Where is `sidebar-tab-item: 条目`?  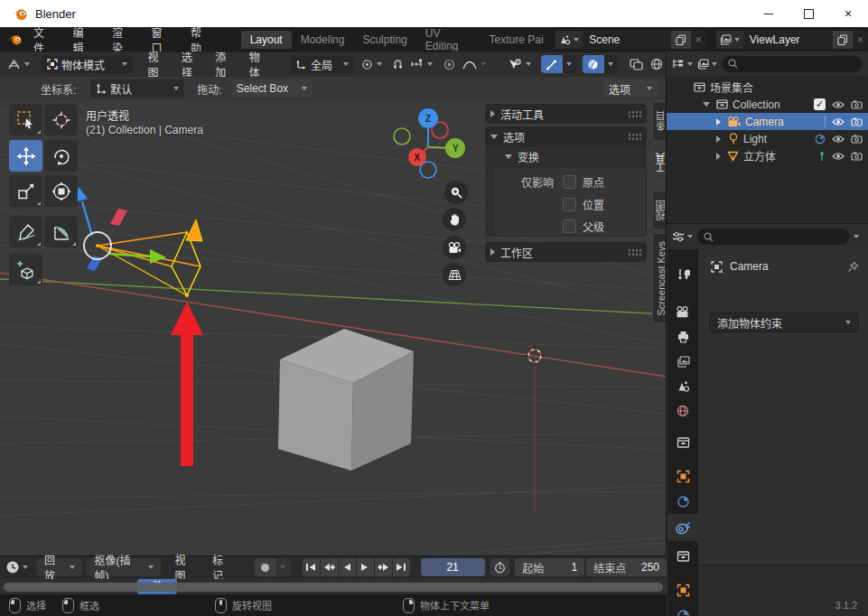 sidebar-tab-item: 条目 is located at coordinates (659, 121).